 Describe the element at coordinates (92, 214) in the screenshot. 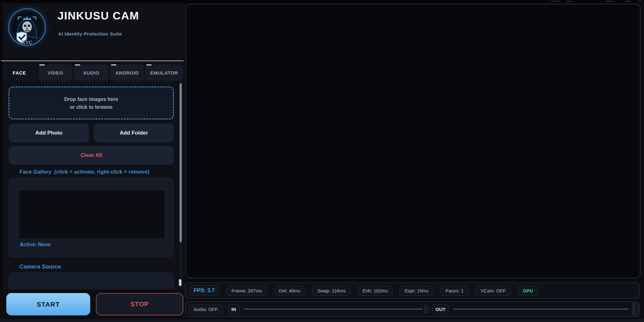

I see `face-gallery-grid` at that location.